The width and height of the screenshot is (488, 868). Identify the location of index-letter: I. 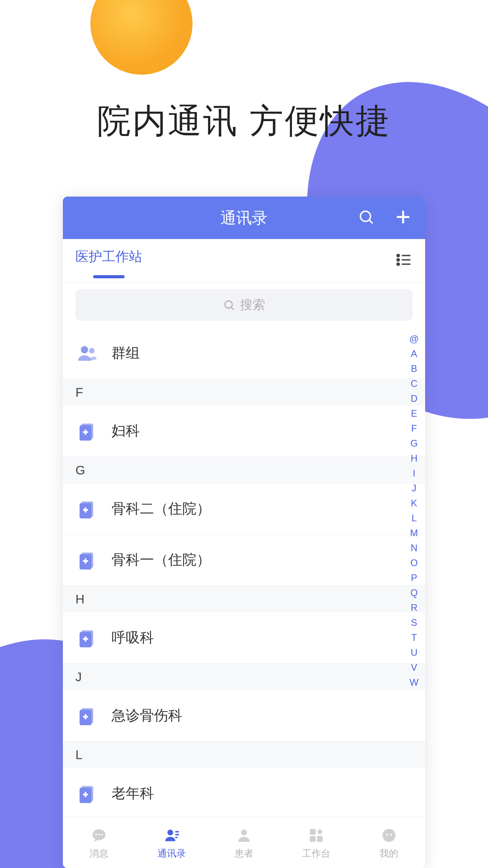
(414, 473).